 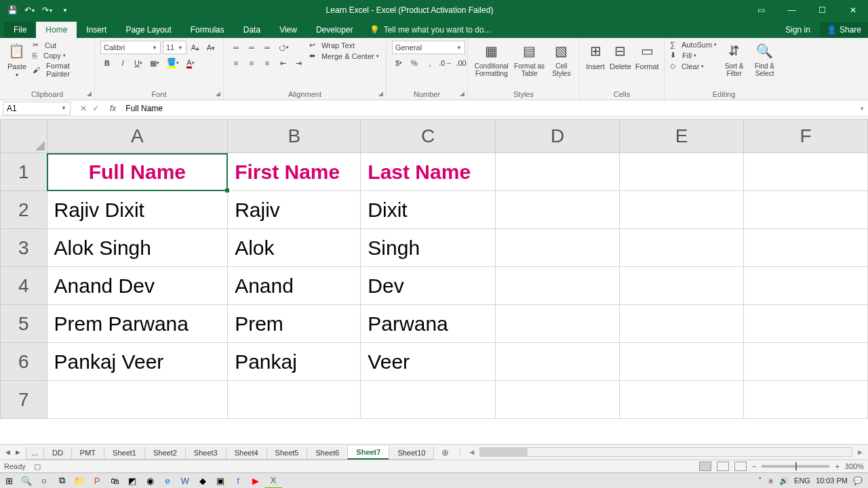 I want to click on excel-taskbar-icon: X, so click(x=273, y=481).